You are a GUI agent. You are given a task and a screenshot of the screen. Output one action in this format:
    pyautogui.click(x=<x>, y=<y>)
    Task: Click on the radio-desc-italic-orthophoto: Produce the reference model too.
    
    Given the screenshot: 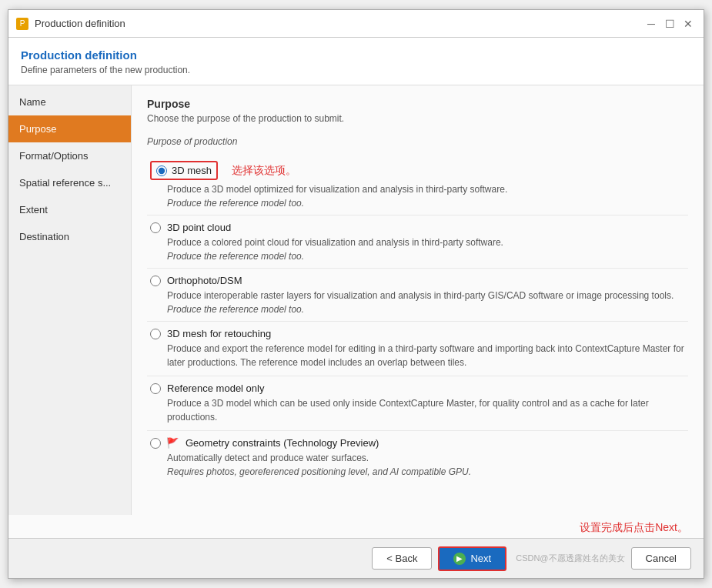 What is the action you would take?
    pyautogui.click(x=426, y=309)
    